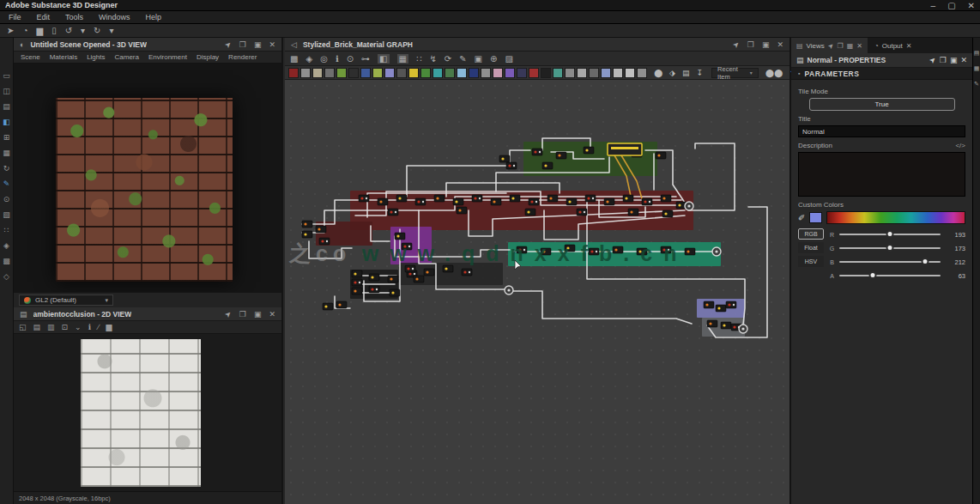  What do you see at coordinates (977, 69) in the screenshot?
I see `collapsed-panel-icon-1: ▦` at bounding box center [977, 69].